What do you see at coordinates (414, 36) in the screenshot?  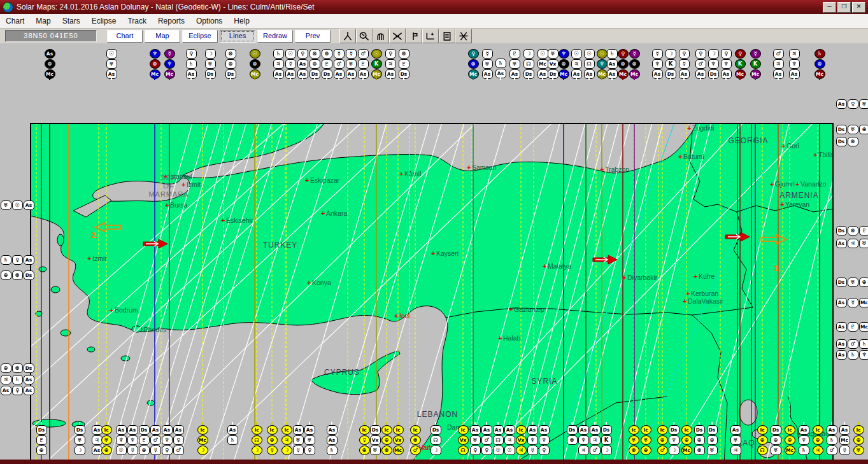 I see `paste-line-icon` at bounding box center [414, 36].